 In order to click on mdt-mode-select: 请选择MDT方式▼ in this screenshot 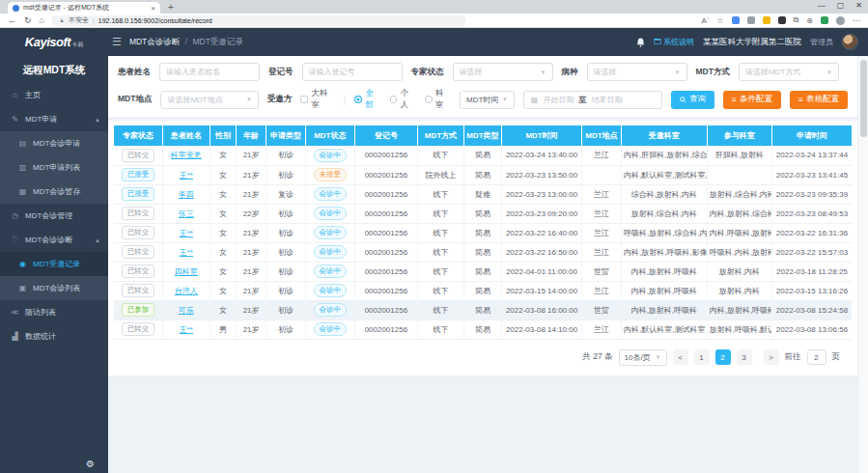, I will do `click(789, 71)`.